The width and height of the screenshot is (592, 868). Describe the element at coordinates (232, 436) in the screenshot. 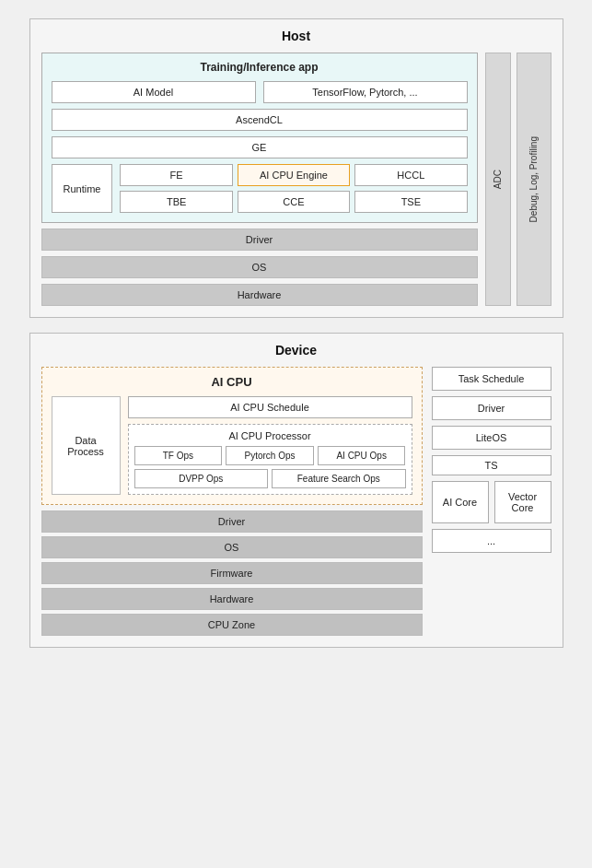

I see `ai-cpu-box: AI CPU Data Process AI CPU Schedule AI C…` at that location.